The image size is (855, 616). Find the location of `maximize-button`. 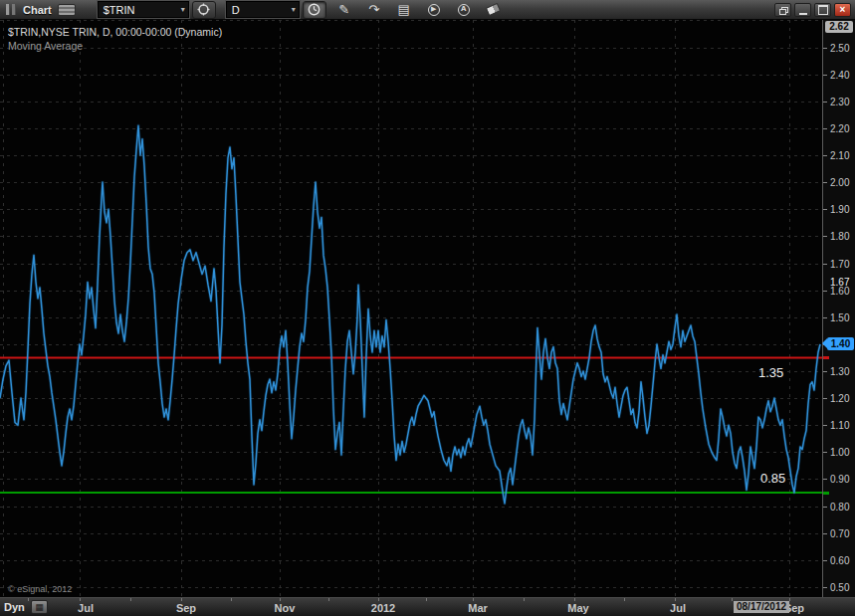

maximize-button is located at coordinates (822, 10).